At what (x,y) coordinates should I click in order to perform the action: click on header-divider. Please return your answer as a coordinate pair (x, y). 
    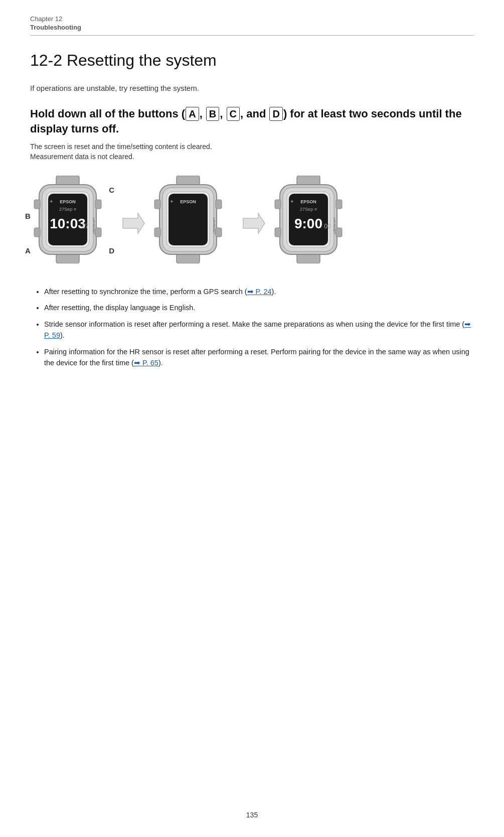
    Looking at the image, I should click on (252, 35).